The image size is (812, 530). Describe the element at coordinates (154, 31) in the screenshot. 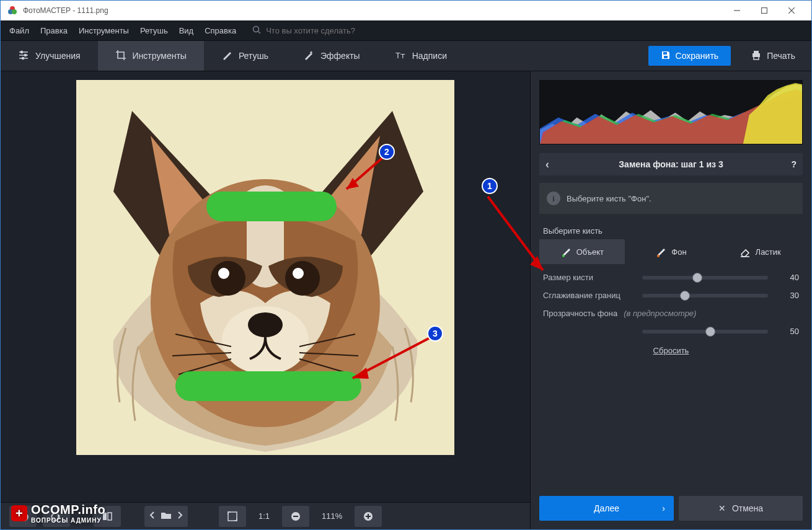

I see `menu-retouch: Ретушь` at that location.